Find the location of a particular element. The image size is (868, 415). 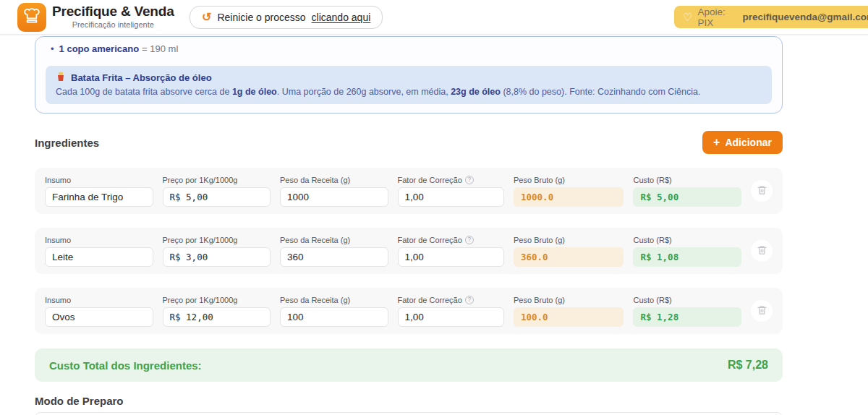

tip-body: Cada 100g de batata frita absorve cerca … is located at coordinates (409, 92).